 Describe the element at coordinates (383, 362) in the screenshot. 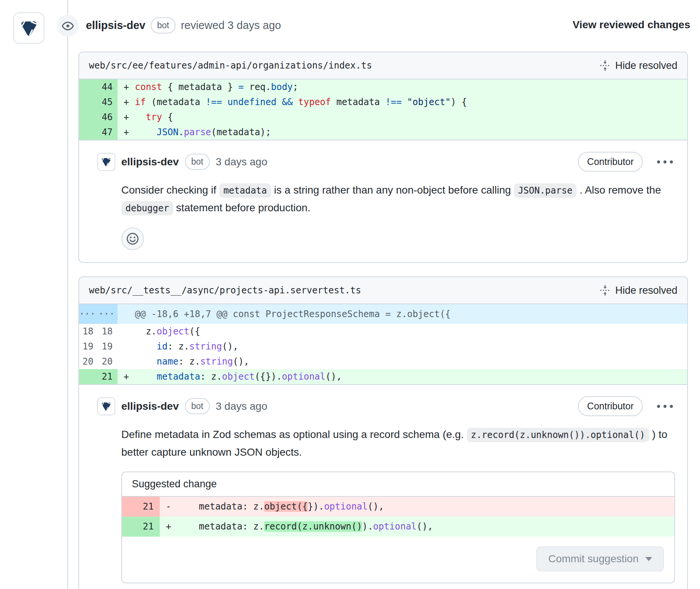

I see `diff-line: 2020 name: z.string(),` at that location.